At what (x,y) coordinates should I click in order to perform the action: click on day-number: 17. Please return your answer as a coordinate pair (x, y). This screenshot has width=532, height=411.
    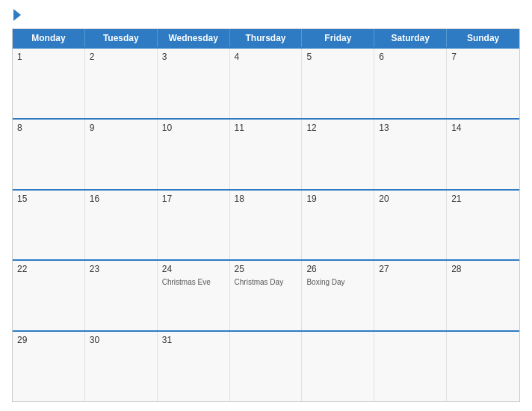
    Looking at the image, I should click on (194, 199).